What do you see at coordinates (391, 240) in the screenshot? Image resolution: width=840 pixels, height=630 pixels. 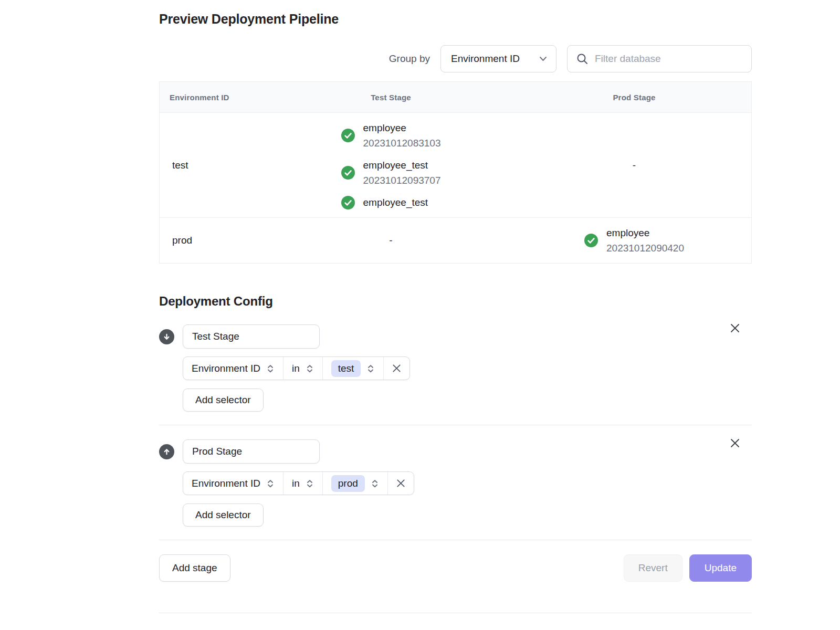 I see `test-stage-cell: -` at bounding box center [391, 240].